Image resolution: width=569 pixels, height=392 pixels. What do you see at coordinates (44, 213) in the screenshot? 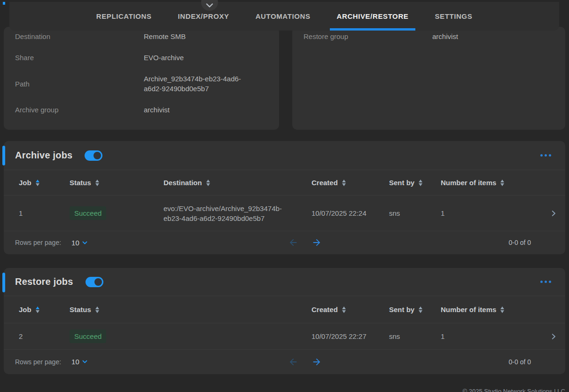
I see `job-id-cell: 1` at bounding box center [44, 213].